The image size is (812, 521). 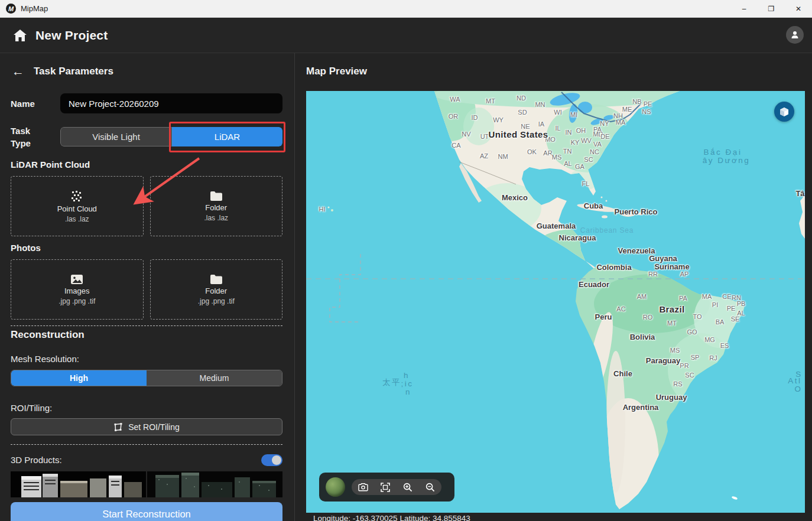 What do you see at coordinates (77, 209) in the screenshot?
I see `card-label: Point Cloud` at bounding box center [77, 209].